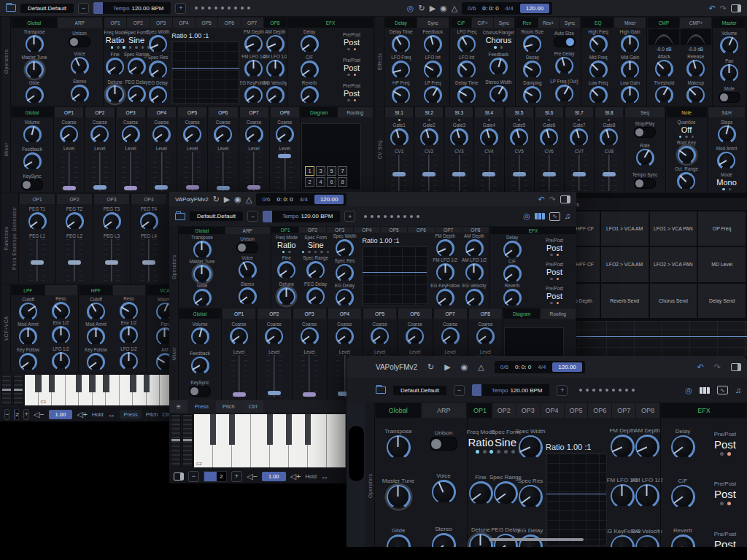 Image resolution: width=747 pixels, height=560 pixels. What do you see at coordinates (206, 72) in the screenshot?
I see `ratio-graph` at bounding box center [206, 72].